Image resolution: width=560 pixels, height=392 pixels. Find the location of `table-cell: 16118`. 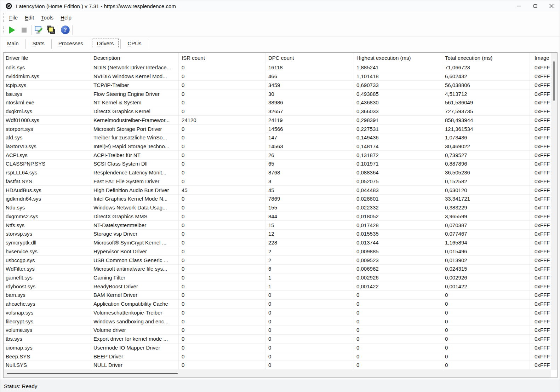

table-cell: 16118 is located at coordinates (310, 68).